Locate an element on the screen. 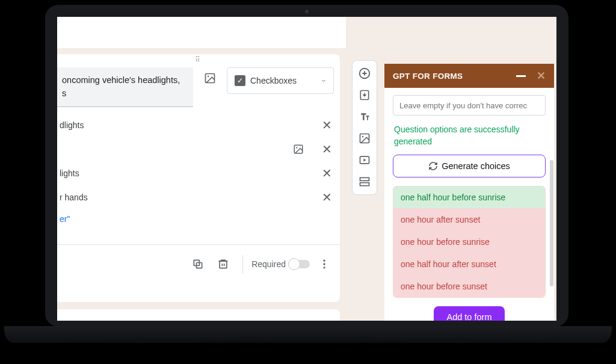  import-icon is located at coordinates (365, 95).